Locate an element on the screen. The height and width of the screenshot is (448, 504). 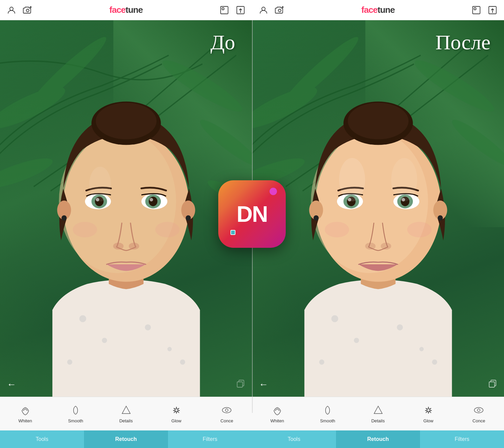
right-facetune-logo: facetune is located at coordinates (378, 10).